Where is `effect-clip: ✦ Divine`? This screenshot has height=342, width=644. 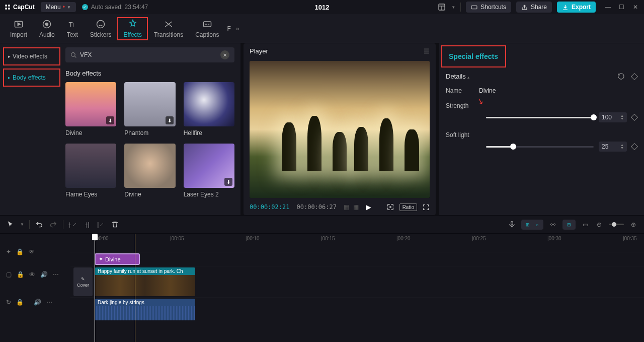 effect-clip: ✦ Divine is located at coordinates (117, 259).